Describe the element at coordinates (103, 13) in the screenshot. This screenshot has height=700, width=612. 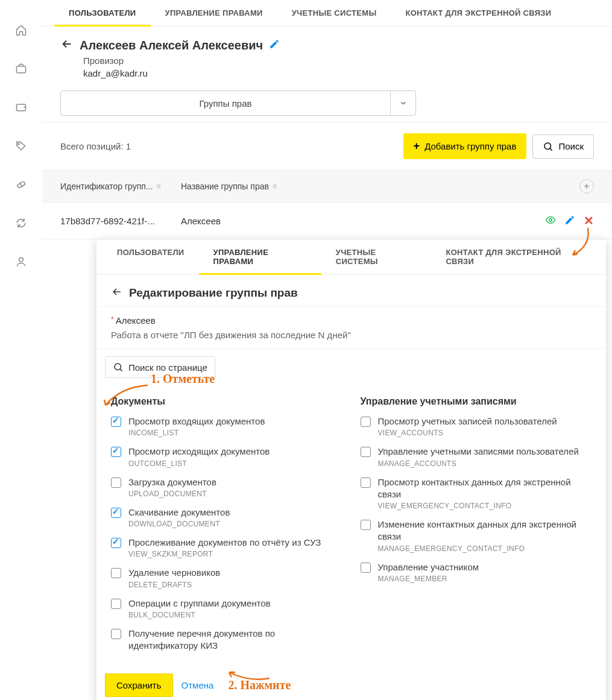
I see `tab-users: ПОЛЬЗОВАТЕЛИ` at that location.